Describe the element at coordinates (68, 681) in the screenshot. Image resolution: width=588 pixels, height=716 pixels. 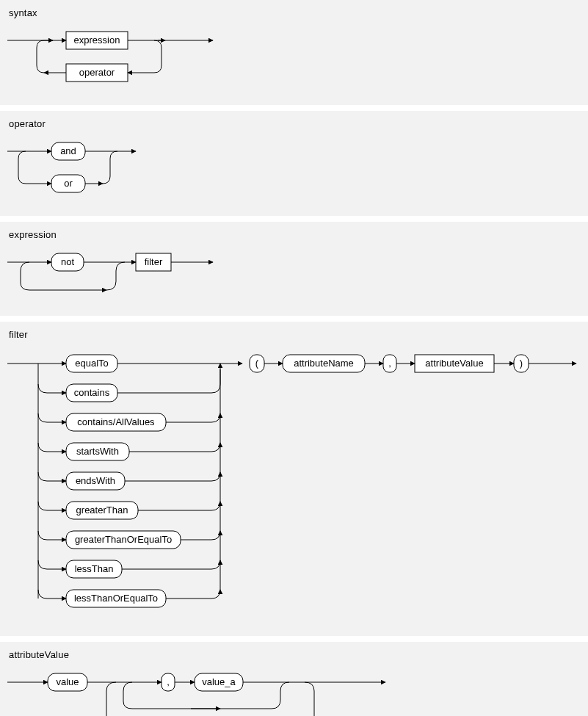
I see `node-value: value` at that location.